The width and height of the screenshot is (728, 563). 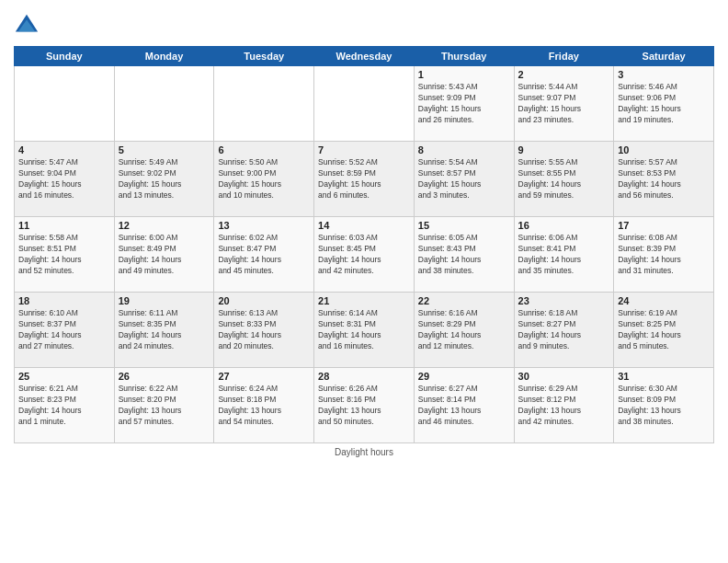 I want to click on cell-info: Sunrise: 6:30 AM Sunset: 8:09 PM Dayligh…, so click(x=664, y=406).